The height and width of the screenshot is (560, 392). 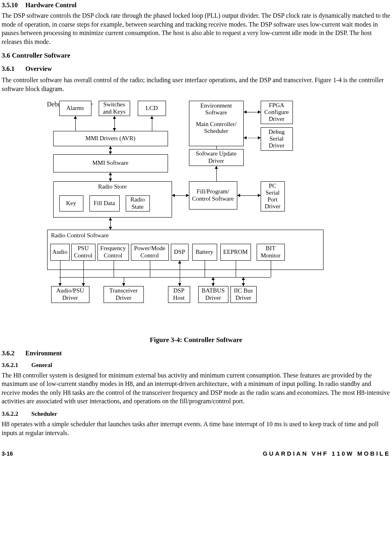 I want to click on box-iic-driver: IIC Bus Driver, so click(x=243, y=295).